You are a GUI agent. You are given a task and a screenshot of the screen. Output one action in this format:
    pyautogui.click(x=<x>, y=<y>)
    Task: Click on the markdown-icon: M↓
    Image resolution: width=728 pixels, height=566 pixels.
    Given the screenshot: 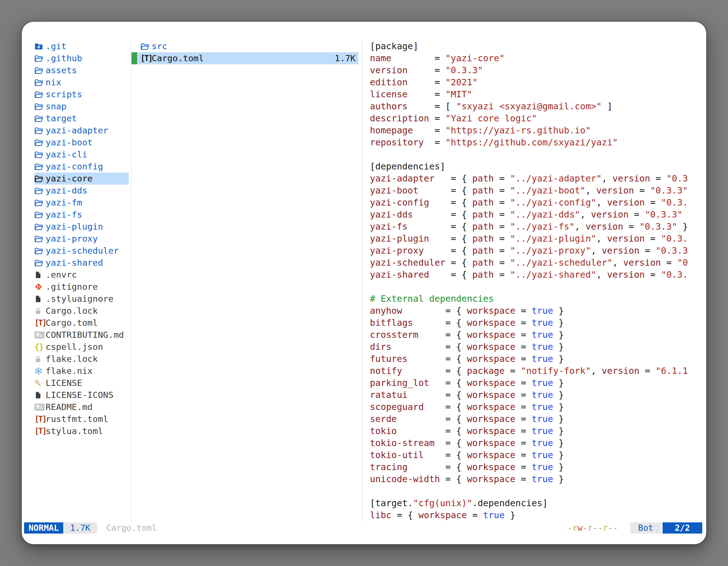 What is the action you would take?
    pyautogui.click(x=40, y=407)
    